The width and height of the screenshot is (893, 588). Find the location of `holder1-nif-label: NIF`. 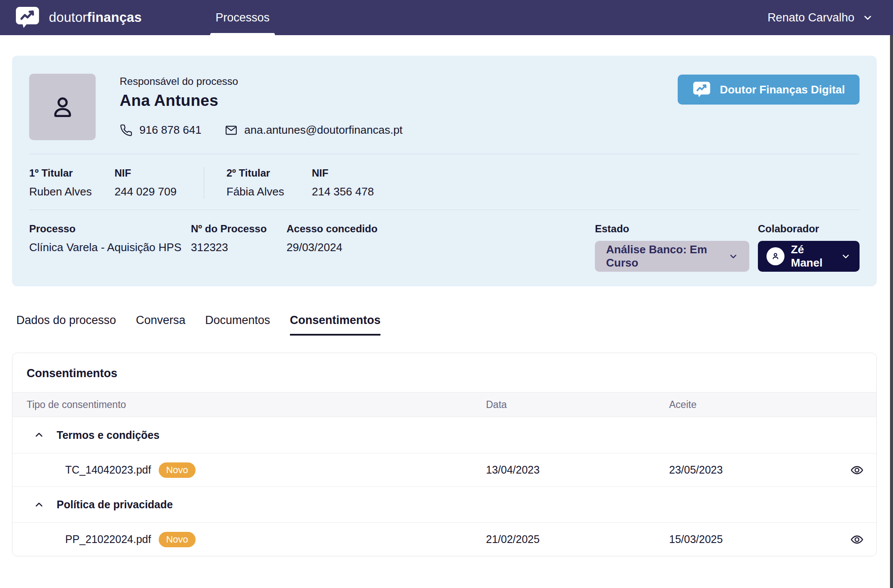

holder1-nif-label: NIF is located at coordinates (159, 173).